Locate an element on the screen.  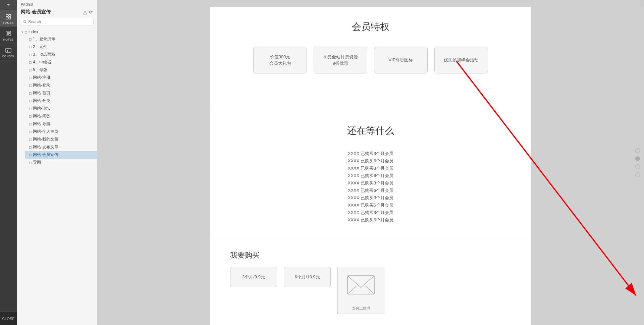
sidebar-item-pages-label: PAGES is located at coordinates (8, 23).